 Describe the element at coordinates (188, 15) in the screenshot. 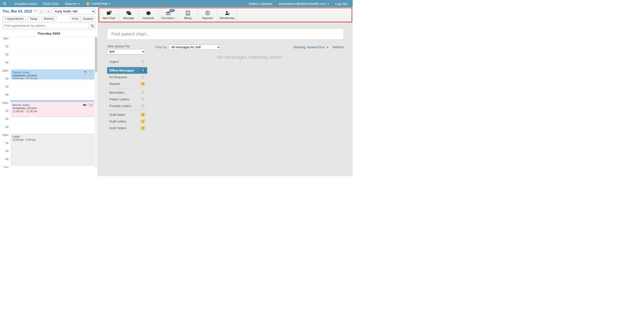

I see `tool-billing: $ Billing` at that location.